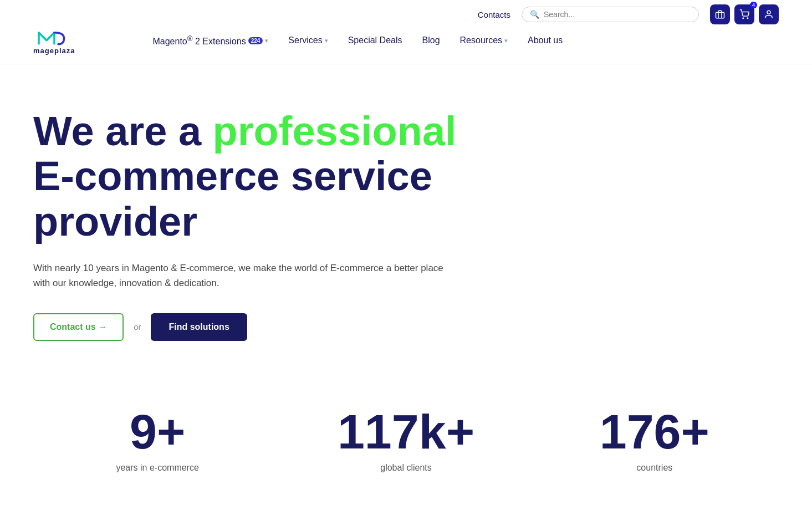 The height and width of the screenshot is (510, 812). I want to click on stat-clients: 117k+ global clients, so click(406, 440).